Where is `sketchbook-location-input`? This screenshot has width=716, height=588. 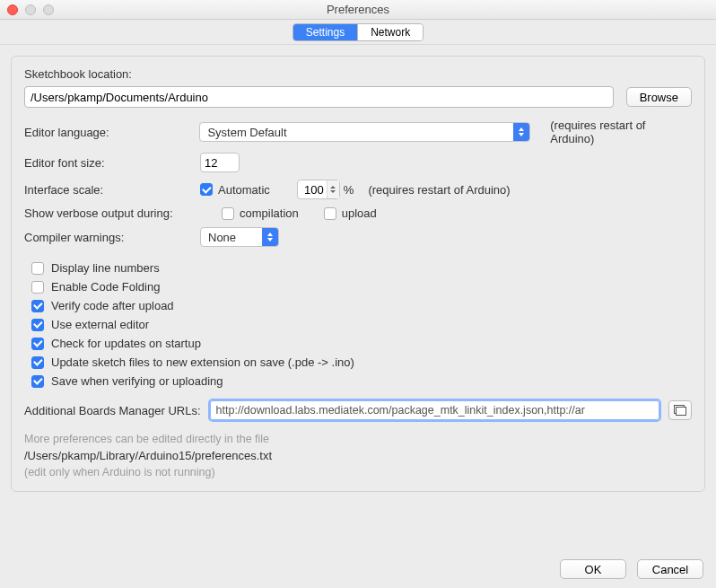
sketchbook-location-input is located at coordinates (319, 97).